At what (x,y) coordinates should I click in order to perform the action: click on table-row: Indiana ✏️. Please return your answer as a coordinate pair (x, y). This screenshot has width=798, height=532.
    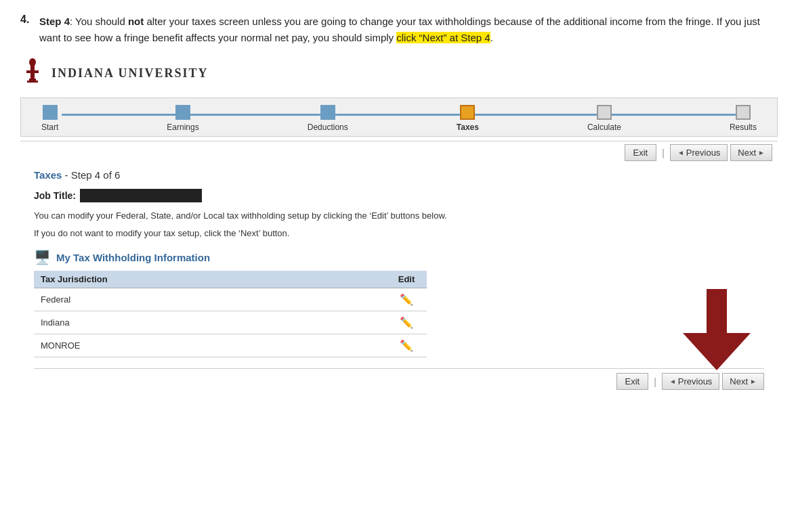
    Looking at the image, I should click on (230, 323).